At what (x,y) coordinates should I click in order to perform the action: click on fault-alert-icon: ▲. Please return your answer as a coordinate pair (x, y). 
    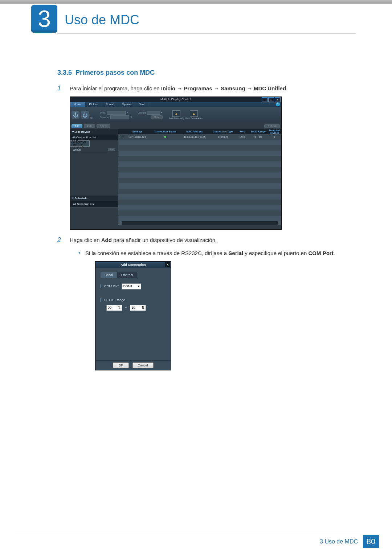
    Looking at the image, I should click on (194, 114).